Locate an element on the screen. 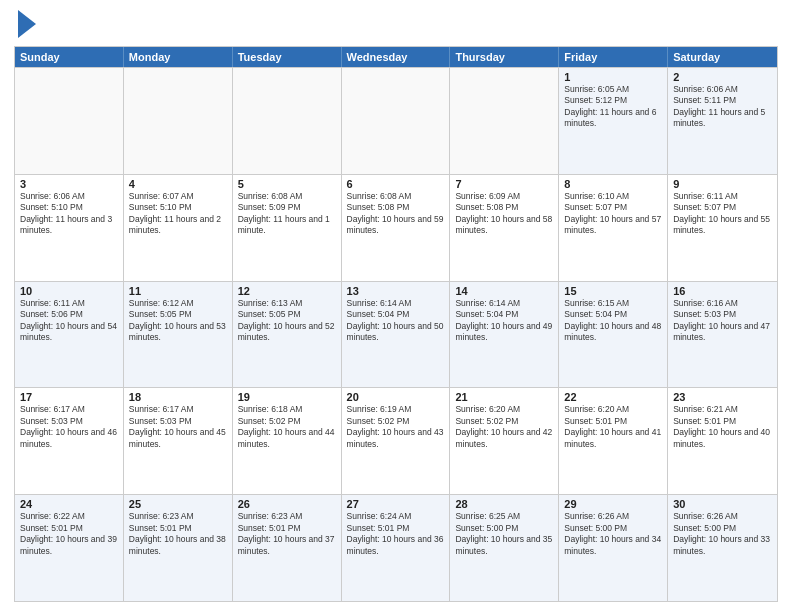  day-cell-24: 24Sunrise: 6:22 AM Sunset: 5:01 PM Dayli… is located at coordinates (70, 548).